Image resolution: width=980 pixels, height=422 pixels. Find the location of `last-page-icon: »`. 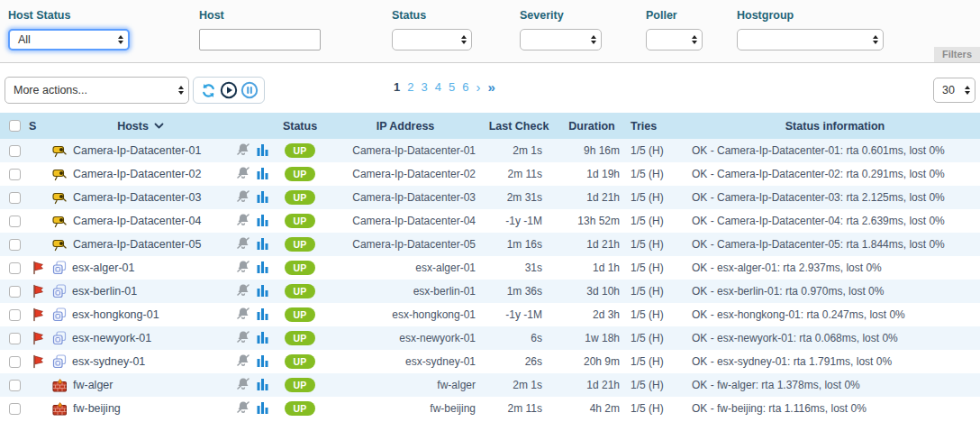

last-page-icon: » is located at coordinates (491, 87).